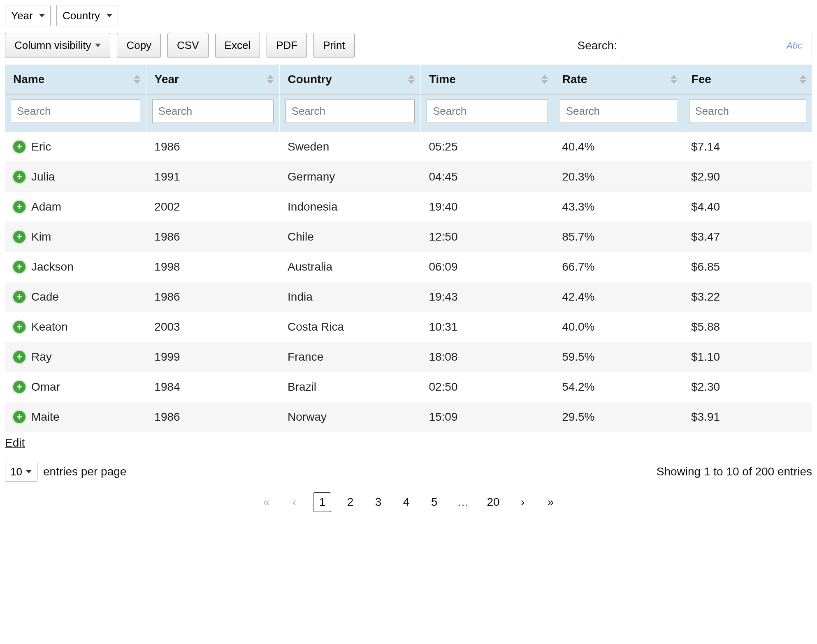  I want to click on column-search-time, so click(487, 111).